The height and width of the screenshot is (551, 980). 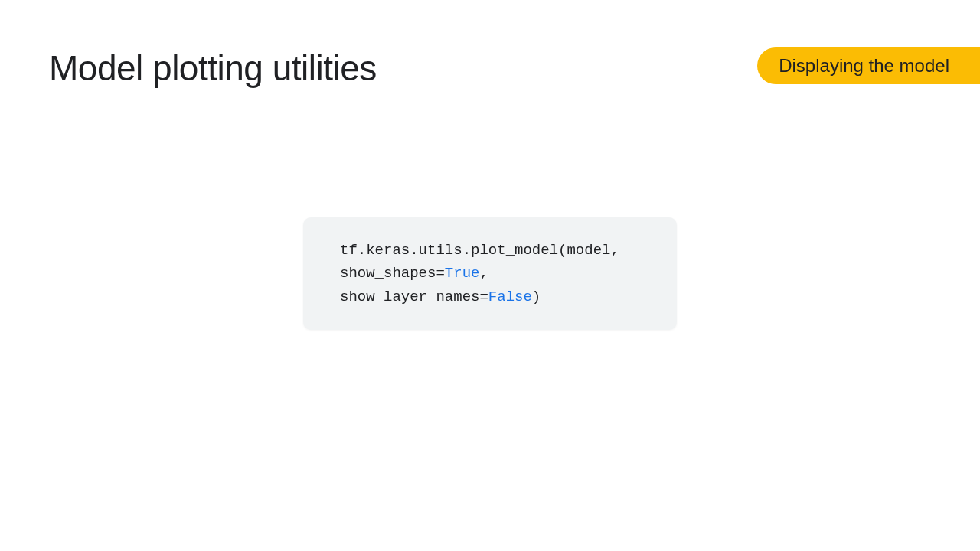 What do you see at coordinates (484, 273) in the screenshot?
I see `code-text: ,` at bounding box center [484, 273].